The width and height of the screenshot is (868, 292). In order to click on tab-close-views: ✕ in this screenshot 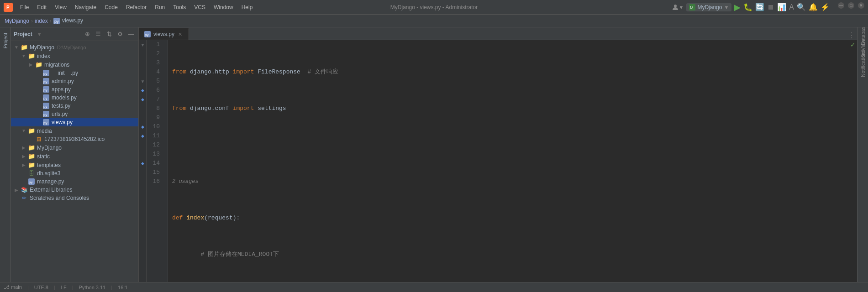, I will do `click(180, 35)`.